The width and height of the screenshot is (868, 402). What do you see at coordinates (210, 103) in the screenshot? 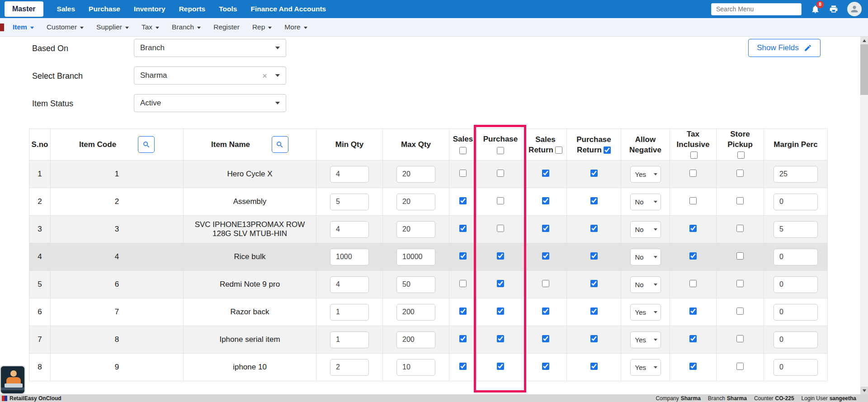
I see `item-status-select: Active` at bounding box center [210, 103].